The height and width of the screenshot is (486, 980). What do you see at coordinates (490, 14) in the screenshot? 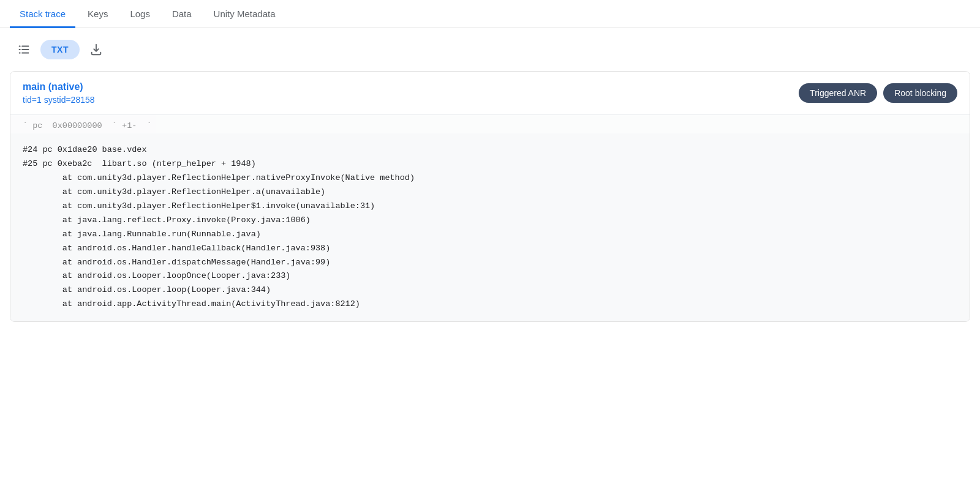
I see `tab-bar: Stack trace Keys Logs Data Unity Metadat…` at bounding box center [490, 14].